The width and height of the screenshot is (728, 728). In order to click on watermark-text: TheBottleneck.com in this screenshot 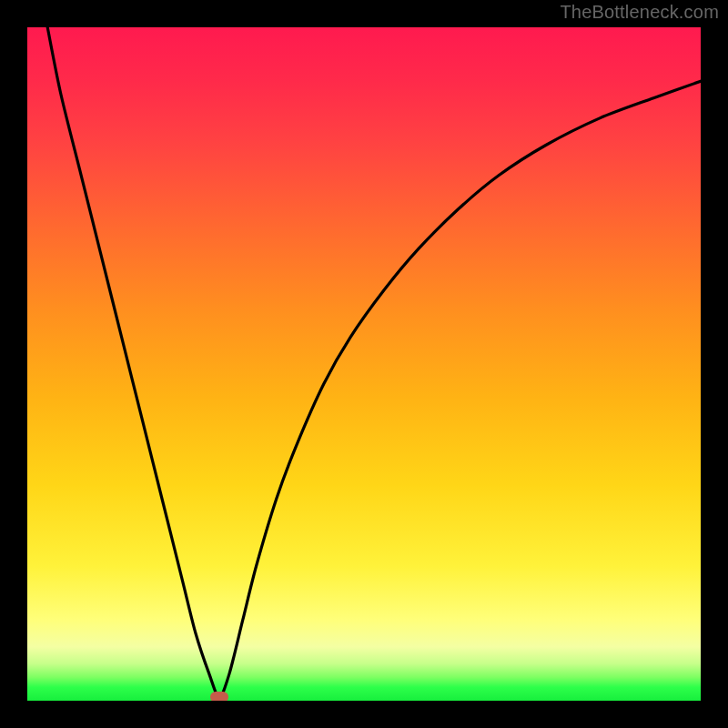, I will do `click(639, 13)`.